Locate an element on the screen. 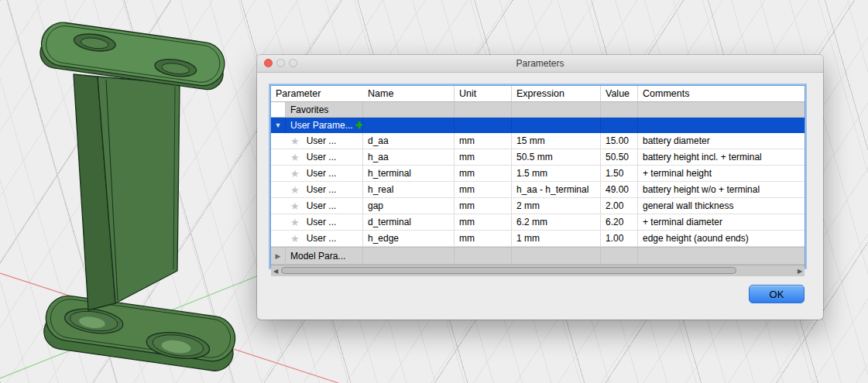 This screenshot has height=383, width=868. cell-expression: 2 mm is located at coordinates (556, 206).